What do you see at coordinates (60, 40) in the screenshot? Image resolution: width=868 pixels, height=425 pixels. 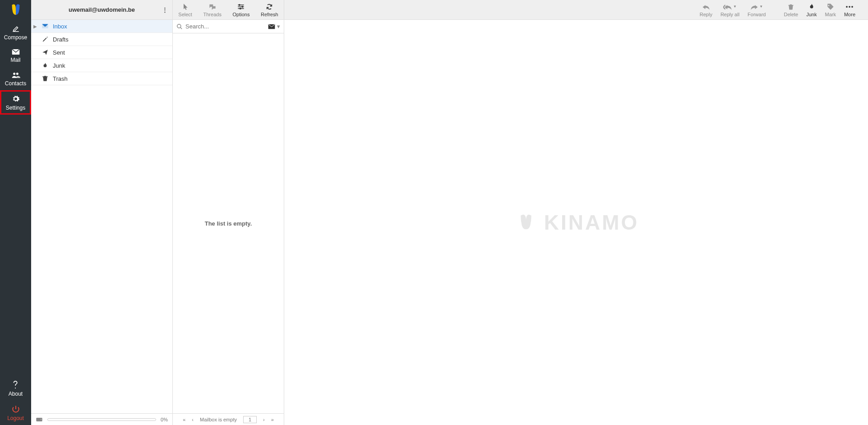 I see `folder-label: Drafts` at bounding box center [60, 40].